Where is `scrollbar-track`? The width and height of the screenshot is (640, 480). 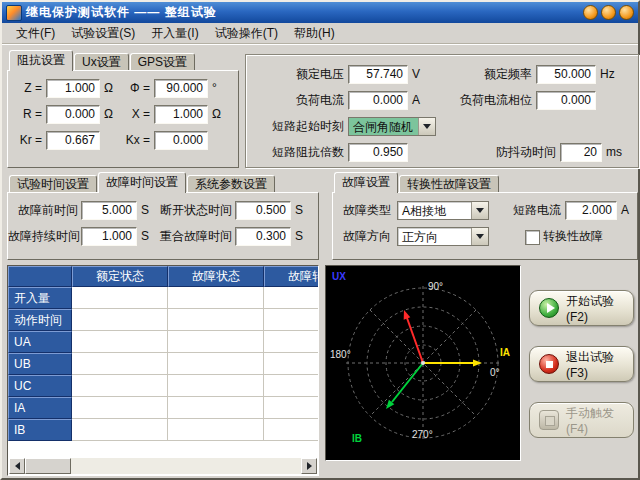
scrollbar-track is located at coordinates (186, 466).